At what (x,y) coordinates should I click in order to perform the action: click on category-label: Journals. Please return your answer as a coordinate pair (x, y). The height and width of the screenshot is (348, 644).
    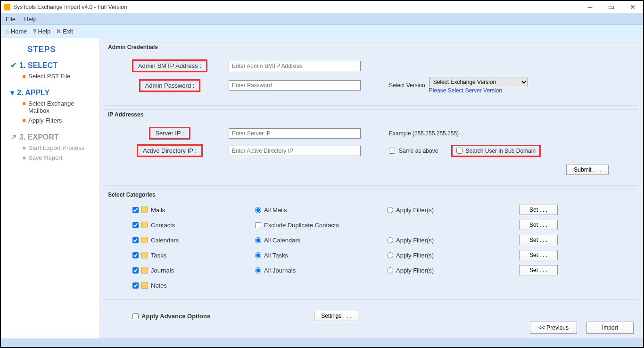
    Looking at the image, I should click on (162, 271).